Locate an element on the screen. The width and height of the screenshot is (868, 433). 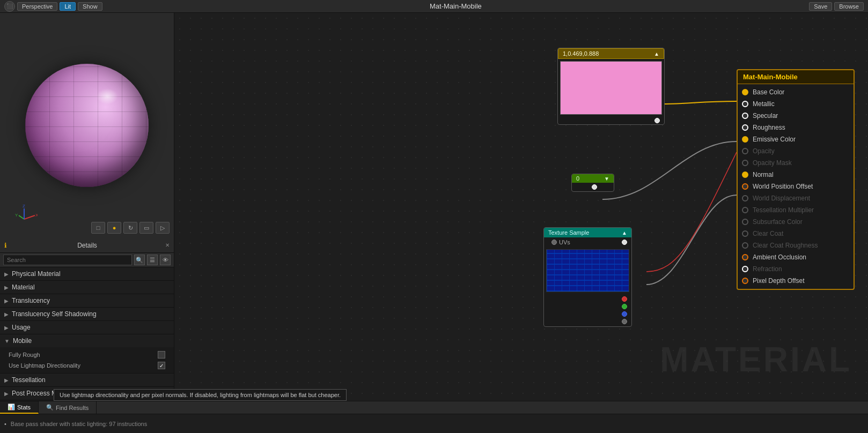
color-node: 1,0.469,0.888 ▲ is located at coordinates (611, 86).